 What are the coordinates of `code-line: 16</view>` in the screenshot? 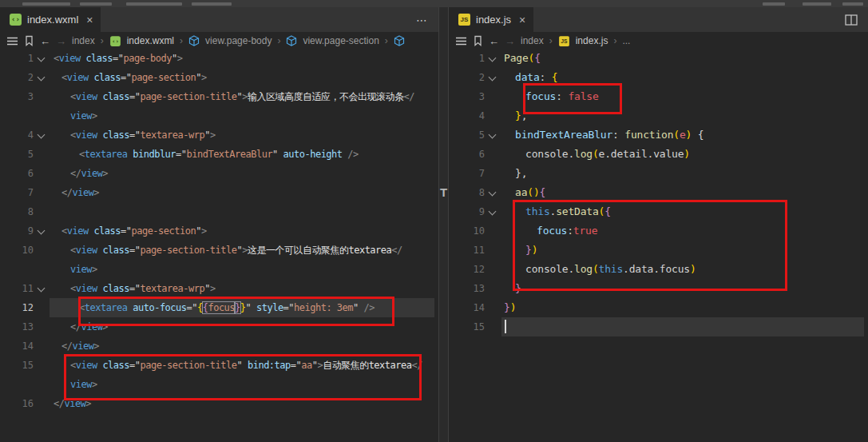 It's located at (219, 404).